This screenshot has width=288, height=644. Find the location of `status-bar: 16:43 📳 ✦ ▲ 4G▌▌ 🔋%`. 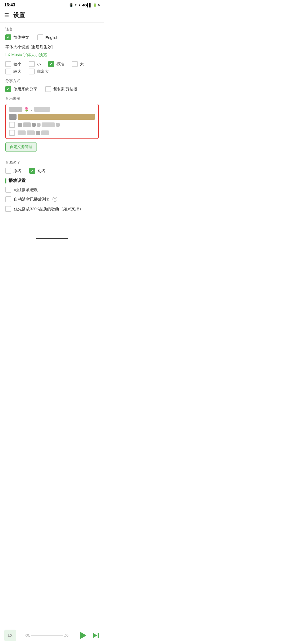

status-bar: 16:43 📳 ✦ ▲ 4G▌▌ 🔋% is located at coordinates (52, 5).